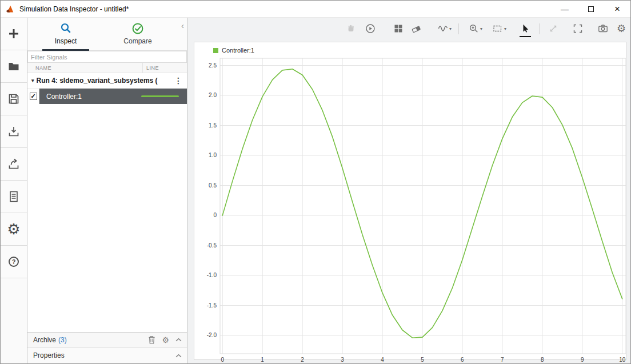  I want to click on save-button, so click(14, 99).